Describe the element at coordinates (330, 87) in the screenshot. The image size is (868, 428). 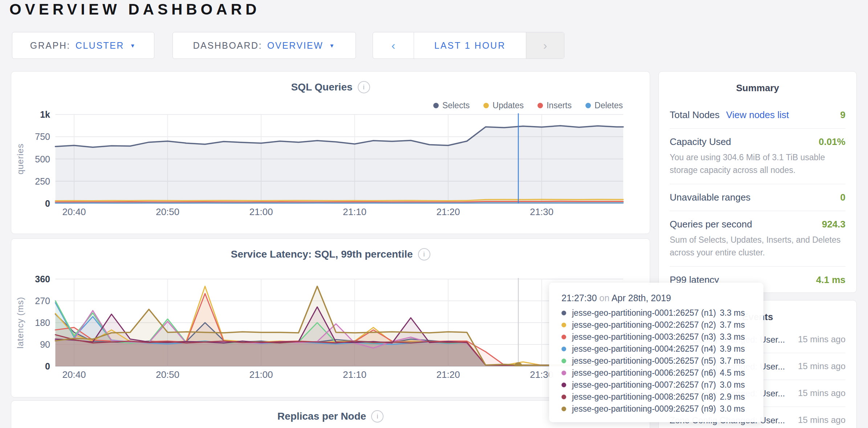
I see `sql-queries-title-row: SQL Queries i` at that location.